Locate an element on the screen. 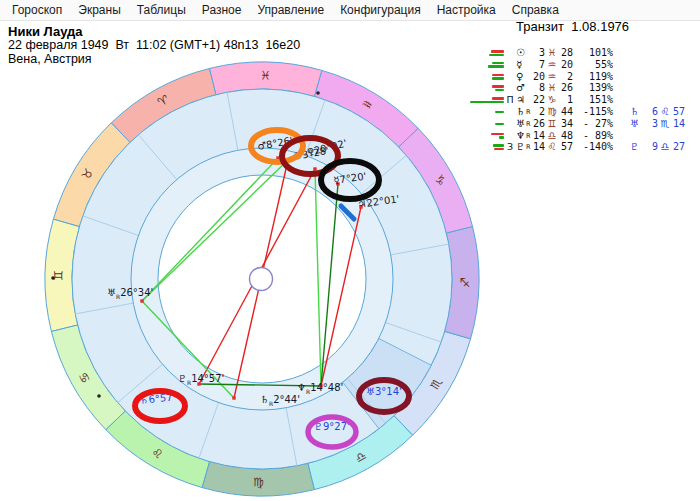 The height and width of the screenshot is (501, 700). transit-degrees: 9 is located at coordinates (651, 147).